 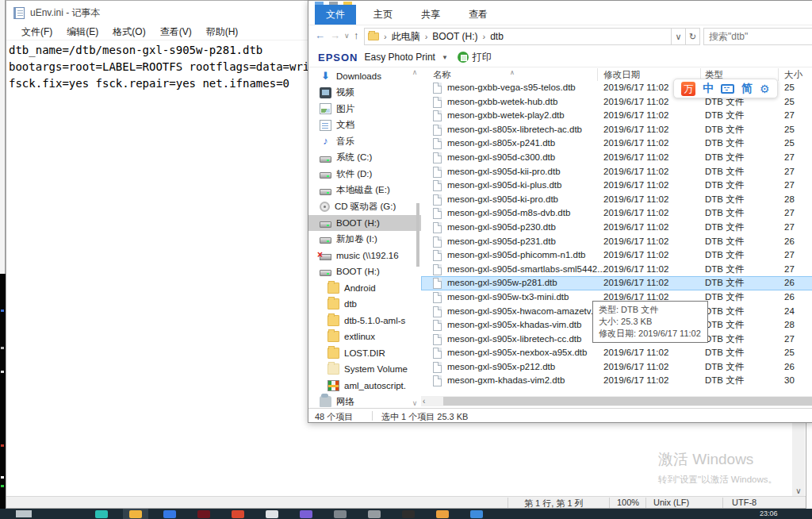 What do you see at coordinates (408, 514) in the screenshot?
I see `terminal-app-icon` at bounding box center [408, 514].